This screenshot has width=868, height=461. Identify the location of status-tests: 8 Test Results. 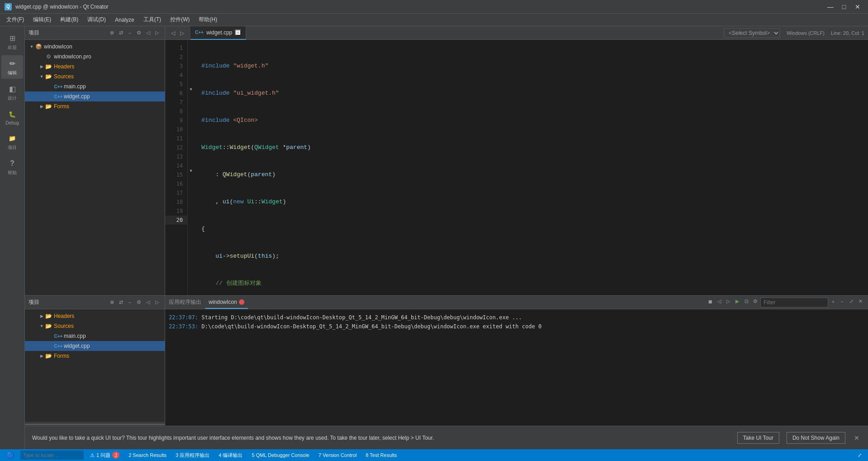
(381, 455).